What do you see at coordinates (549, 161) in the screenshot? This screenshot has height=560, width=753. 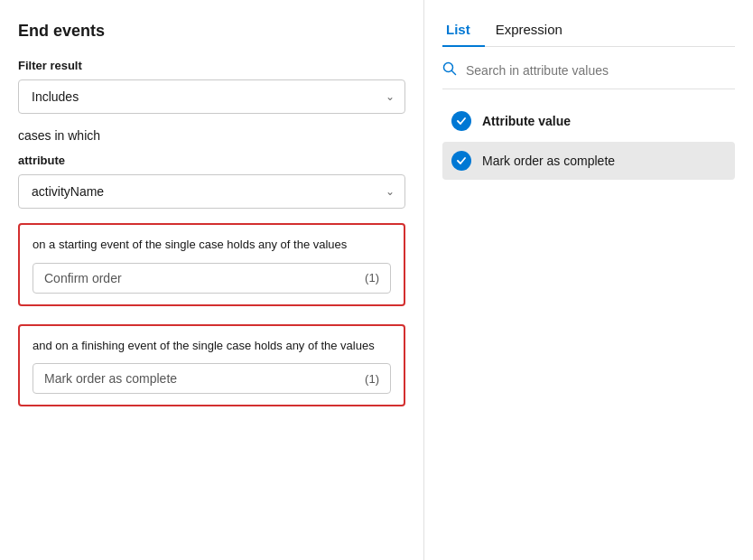 I see `mark-order-label: Mark order as complete` at bounding box center [549, 161].